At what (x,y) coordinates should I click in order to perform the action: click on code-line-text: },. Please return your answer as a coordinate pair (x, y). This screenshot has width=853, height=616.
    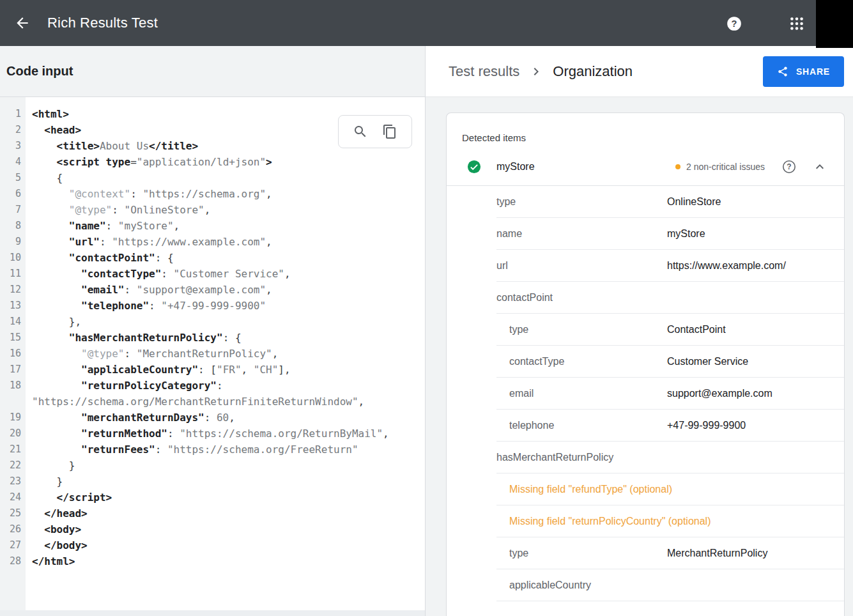
    Looking at the image, I should click on (54, 322).